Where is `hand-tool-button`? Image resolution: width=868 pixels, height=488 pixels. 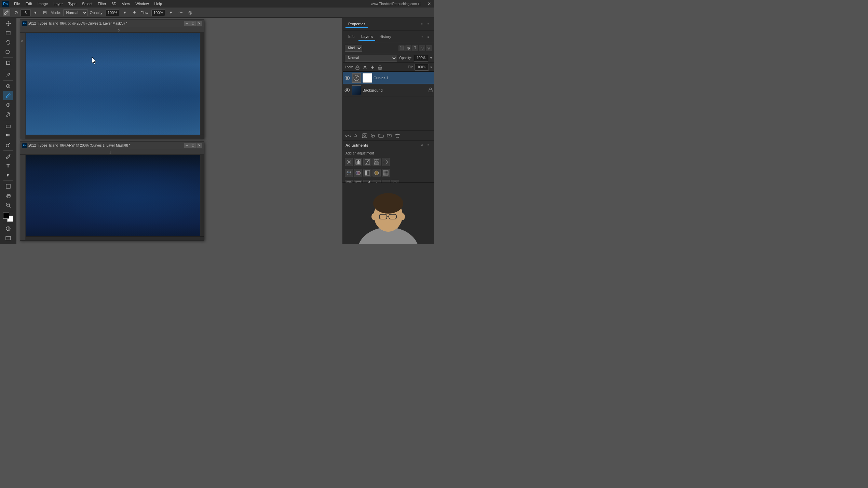
hand-tool-button is located at coordinates (8, 195).